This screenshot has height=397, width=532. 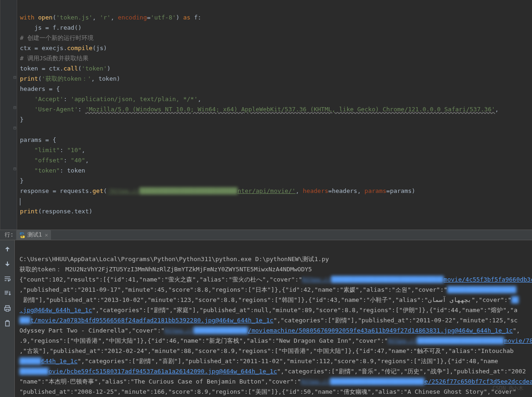 I want to click on print-icon, so click(x=7, y=308).